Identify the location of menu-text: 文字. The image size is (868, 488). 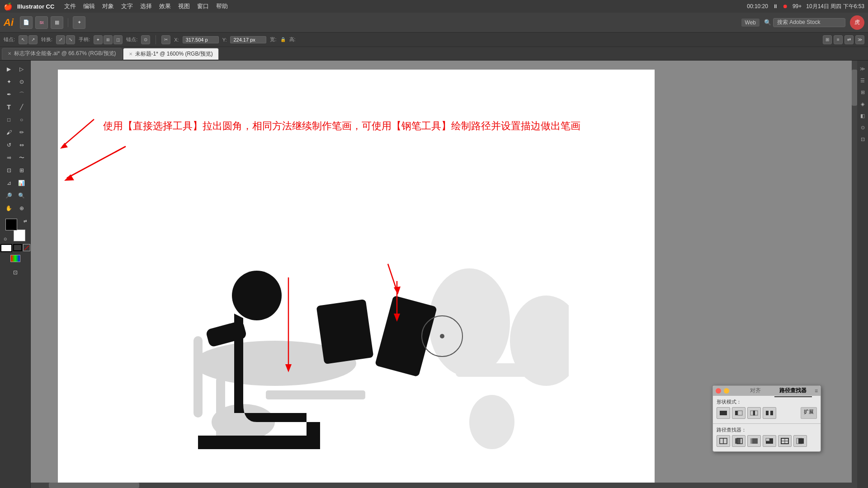
(127, 6).